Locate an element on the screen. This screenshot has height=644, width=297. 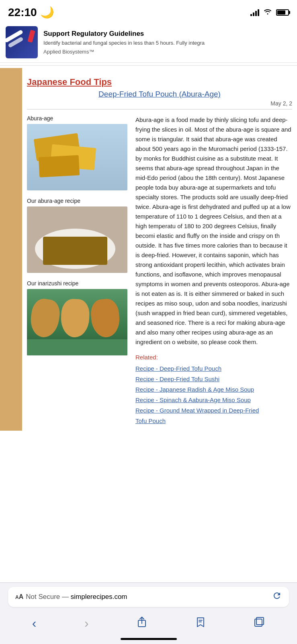
url-display: Not Secure — simplerecipes.com is located at coordinates (76, 597).